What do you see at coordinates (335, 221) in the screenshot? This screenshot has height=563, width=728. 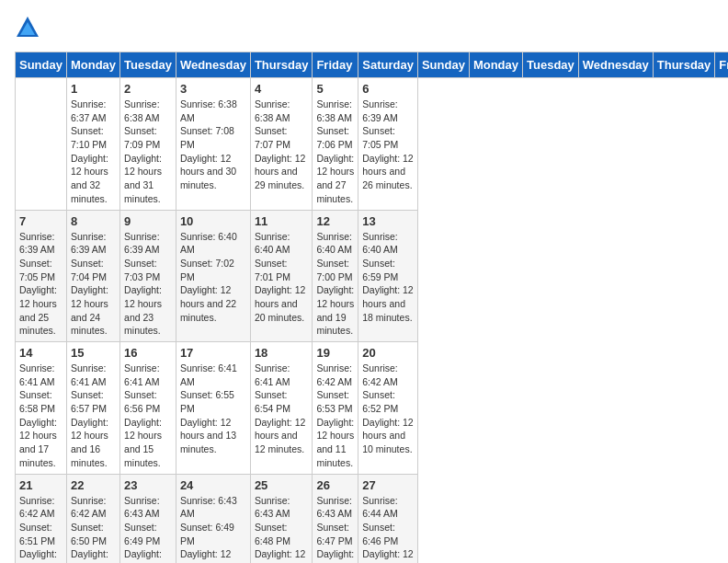 I see `day-number: 12` at bounding box center [335, 221].